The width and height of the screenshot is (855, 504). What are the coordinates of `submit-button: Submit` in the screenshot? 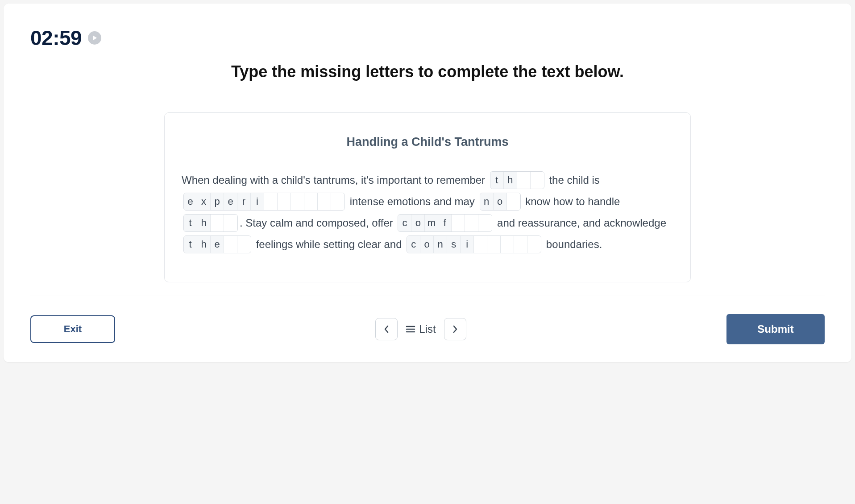 It's located at (776, 329).